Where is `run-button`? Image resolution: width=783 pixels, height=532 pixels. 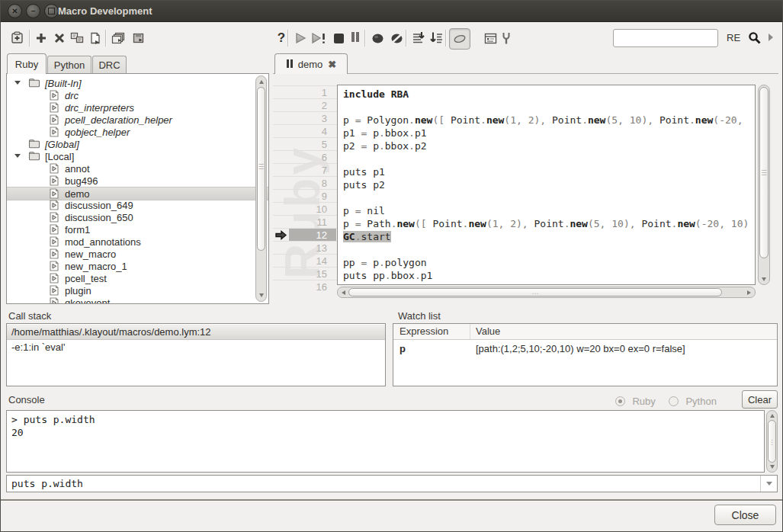
run-button is located at coordinates (300, 38).